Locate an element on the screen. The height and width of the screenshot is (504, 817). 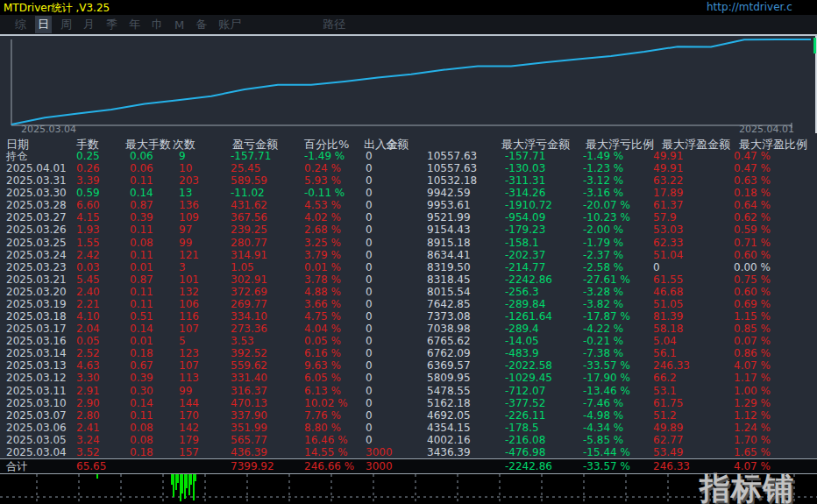
cell-maxlots: 0.30 is located at coordinates (142, 391).